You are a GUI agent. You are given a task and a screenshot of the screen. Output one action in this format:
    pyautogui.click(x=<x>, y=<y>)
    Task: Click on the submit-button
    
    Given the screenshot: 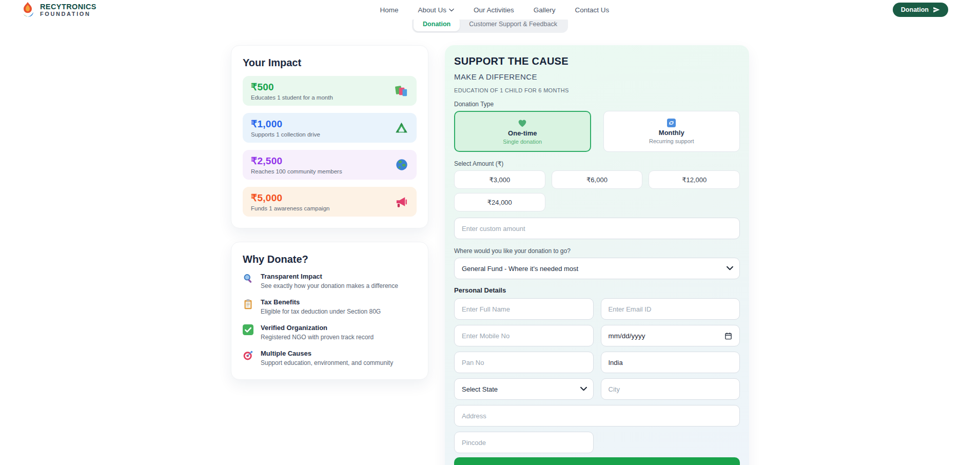 What is the action you would take?
    pyautogui.click(x=597, y=461)
    